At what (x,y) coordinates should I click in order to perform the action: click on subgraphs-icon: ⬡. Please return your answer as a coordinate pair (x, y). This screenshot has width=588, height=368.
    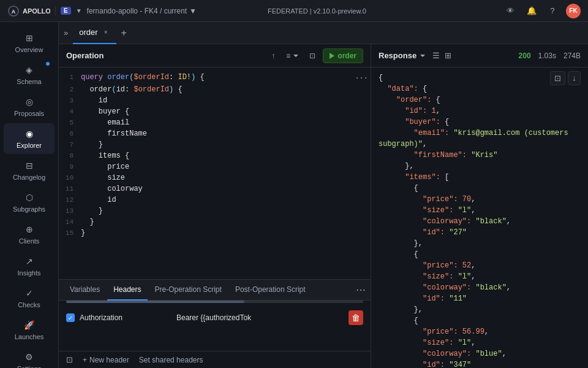
    Looking at the image, I should click on (29, 197).